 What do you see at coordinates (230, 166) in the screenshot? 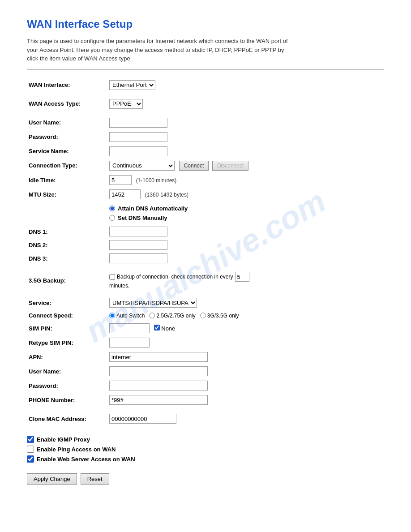
I see `disconnect-button: Disconnect` at bounding box center [230, 166].